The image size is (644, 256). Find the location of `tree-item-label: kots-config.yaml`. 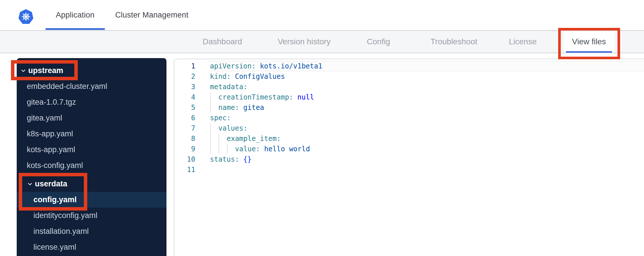

tree-item-label: kots-config.yaml is located at coordinates (55, 166).